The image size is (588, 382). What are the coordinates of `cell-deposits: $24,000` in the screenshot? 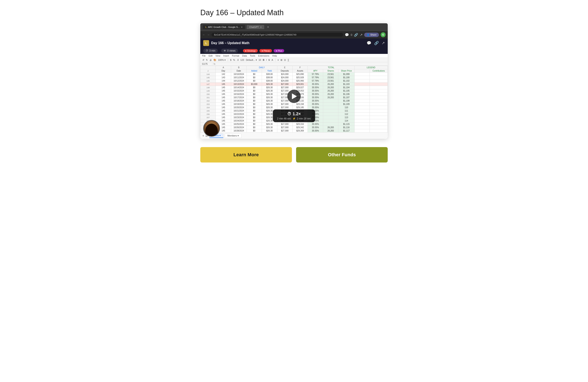 It's located at (285, 81).